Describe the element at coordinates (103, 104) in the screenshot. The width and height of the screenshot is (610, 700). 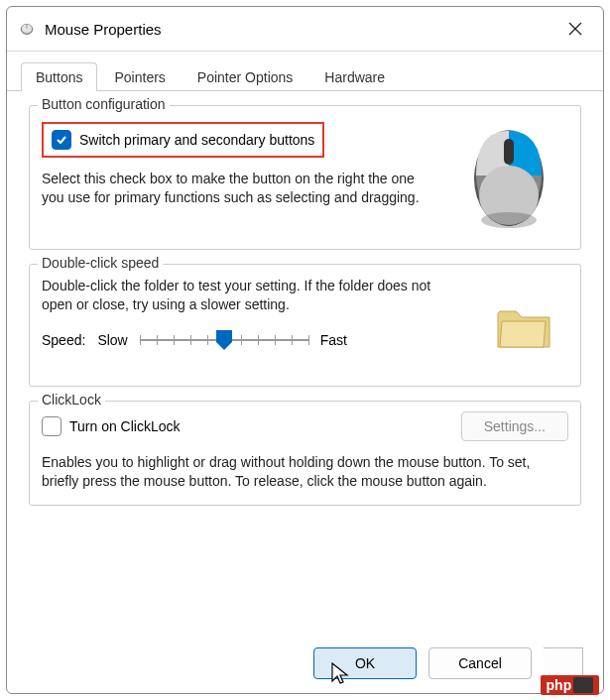
I see `group-label-button-config: Button configuration` at that location.